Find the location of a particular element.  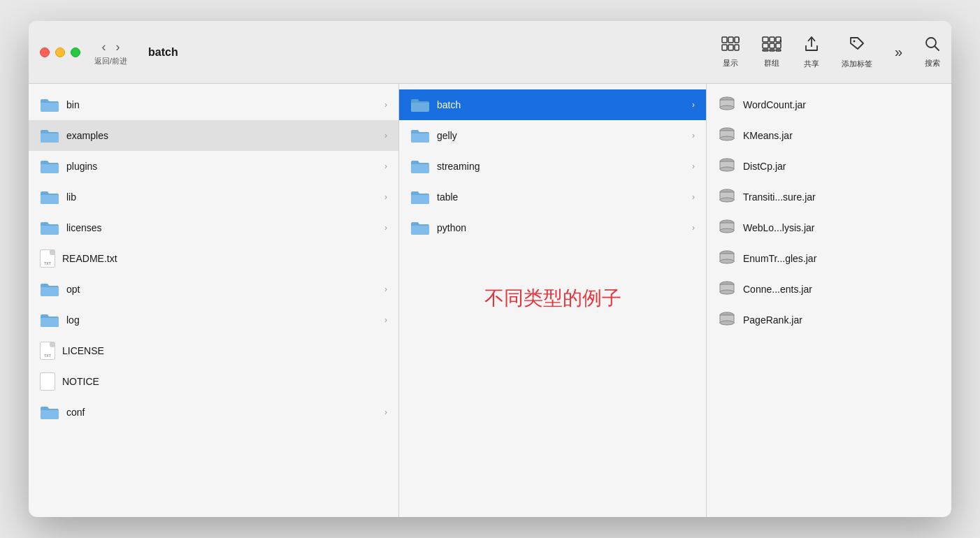

list-item: EnumTr...gles.jar is located at coordinates (829, 259).